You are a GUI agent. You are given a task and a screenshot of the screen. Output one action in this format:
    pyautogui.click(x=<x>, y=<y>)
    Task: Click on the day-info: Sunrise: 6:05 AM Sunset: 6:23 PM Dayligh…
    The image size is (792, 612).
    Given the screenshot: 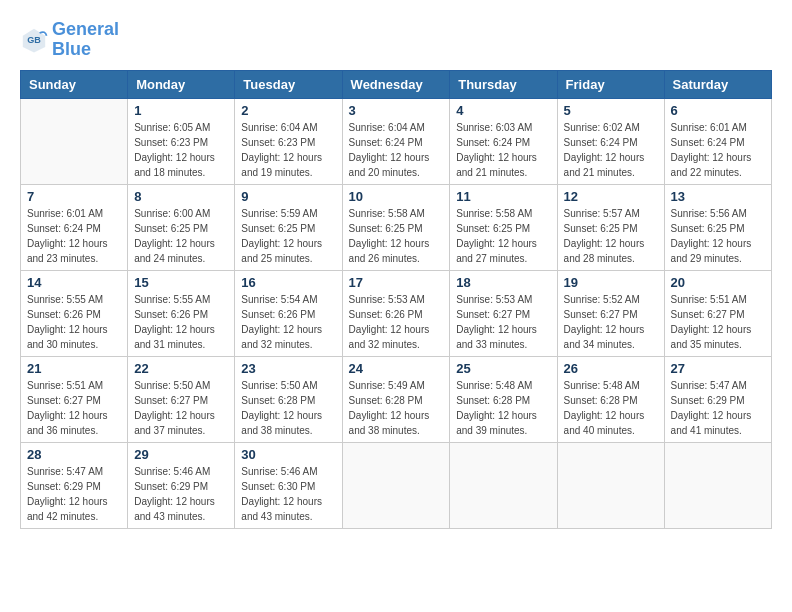 What is the action you would take?
    pyautogui.click(x=181, y=150)
    